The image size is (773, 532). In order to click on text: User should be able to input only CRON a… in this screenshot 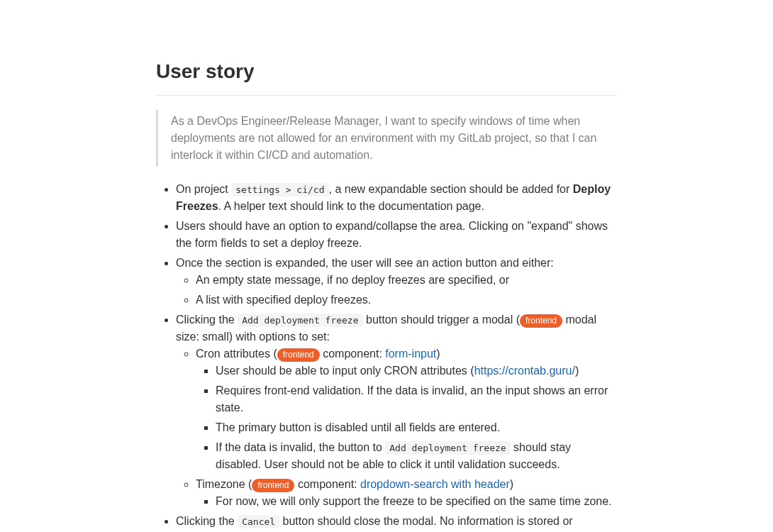, I will do `click(345, 370)`.